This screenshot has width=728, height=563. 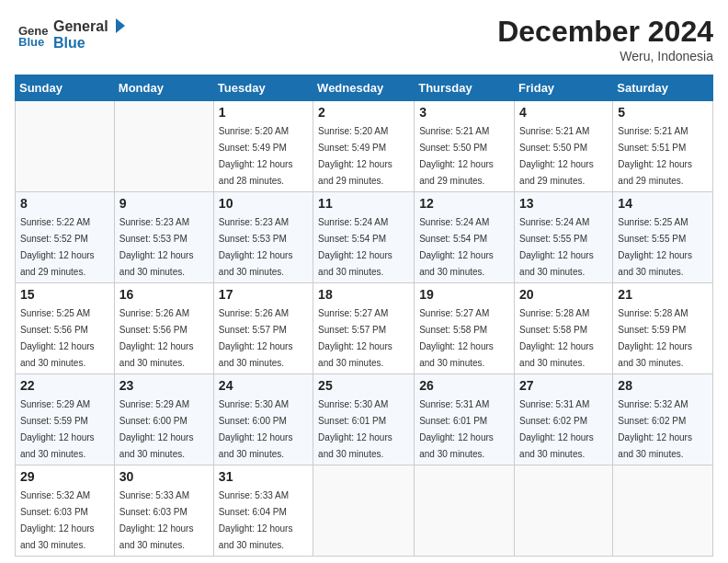 What do you see at coordinates (64, 294) in the screenshot?
I see `day-number: 15` at bounding box center [64, 294].